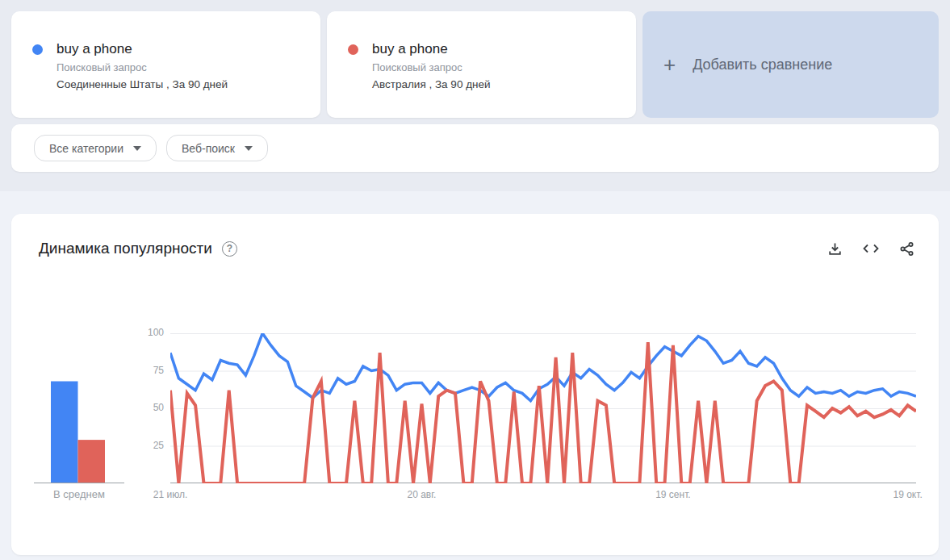 The image size is (950, 560). Describe the element at coordinates (354, 50) in the screenshot. I see `term2-color-dot` at that location.